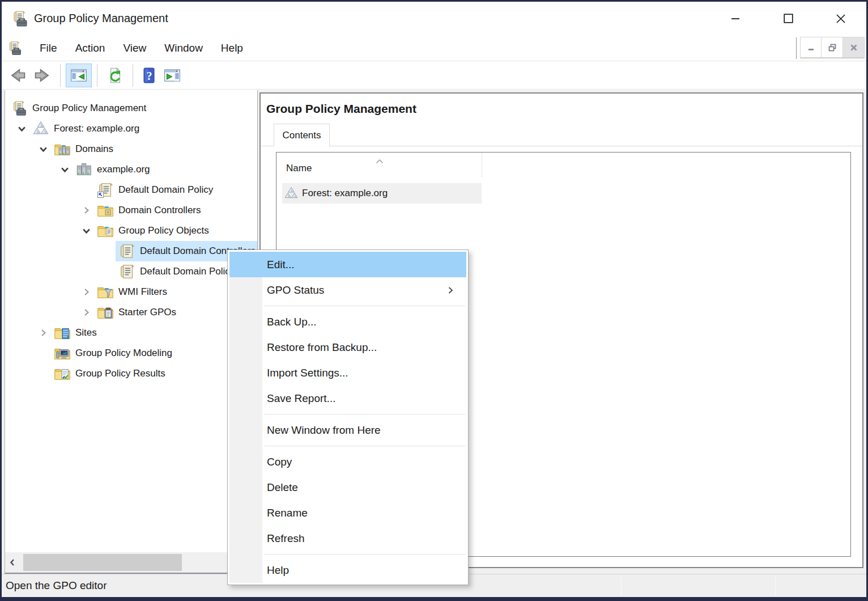  I want to click on tree-item-label: Group Policy Management, so click(90, 108).